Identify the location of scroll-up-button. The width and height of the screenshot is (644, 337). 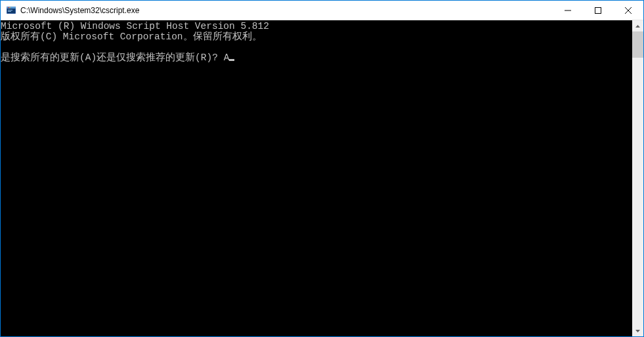
(638, 26).